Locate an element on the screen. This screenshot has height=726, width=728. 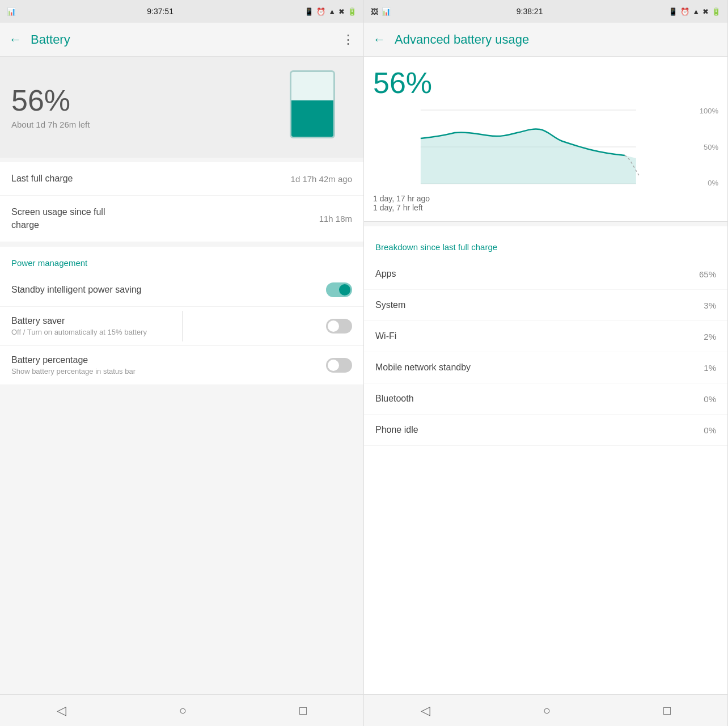
breakdown-bluetooth-row: Bluetooth 0% is located at coordinates (545, 399).